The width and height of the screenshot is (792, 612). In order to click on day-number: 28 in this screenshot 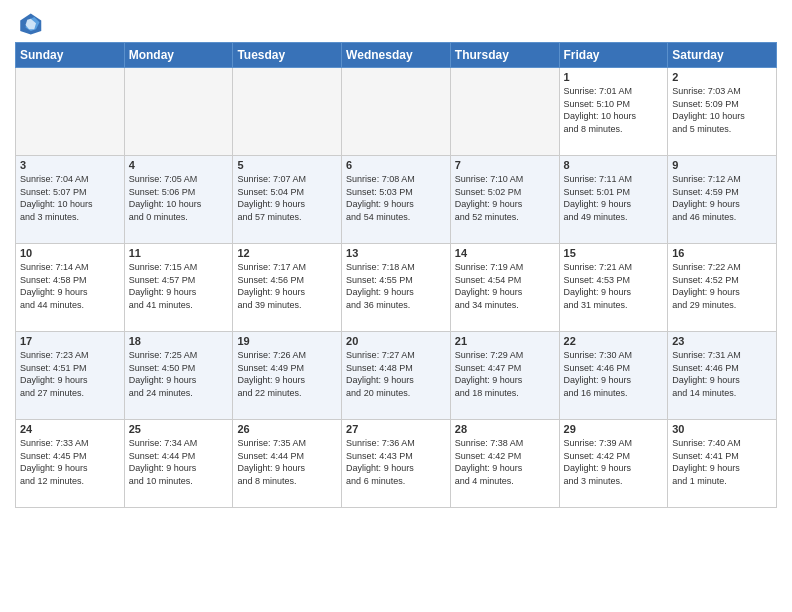, I will do `click(505, 429)`.